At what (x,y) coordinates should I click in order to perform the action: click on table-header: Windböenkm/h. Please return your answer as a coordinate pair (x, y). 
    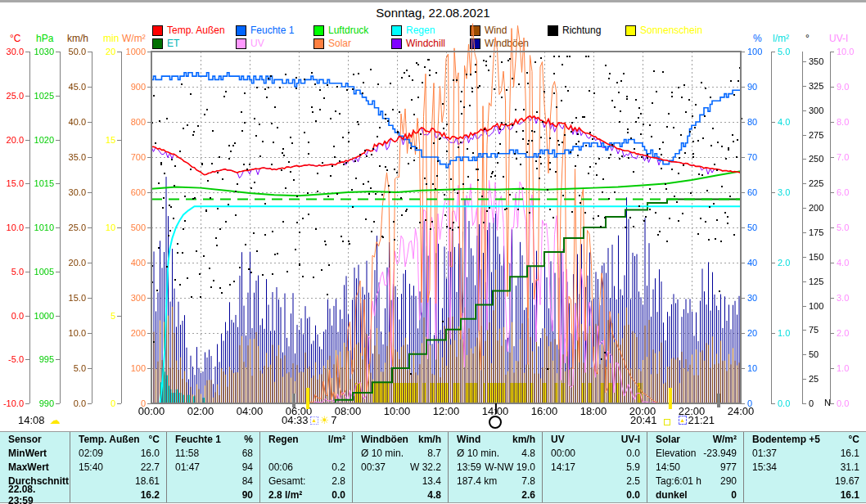
    Looking at the image, I should click on (400, 439).